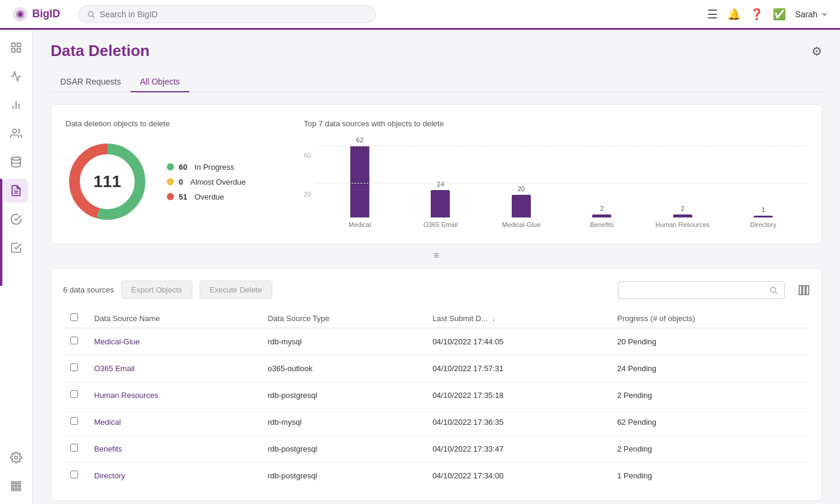 This screenshot has width=840, height=504. What do you see at coordinates (91, 82) in the screenshot?
I see `tab-dsar-requests: DSAR Requests` at bounding box center [91, 82].